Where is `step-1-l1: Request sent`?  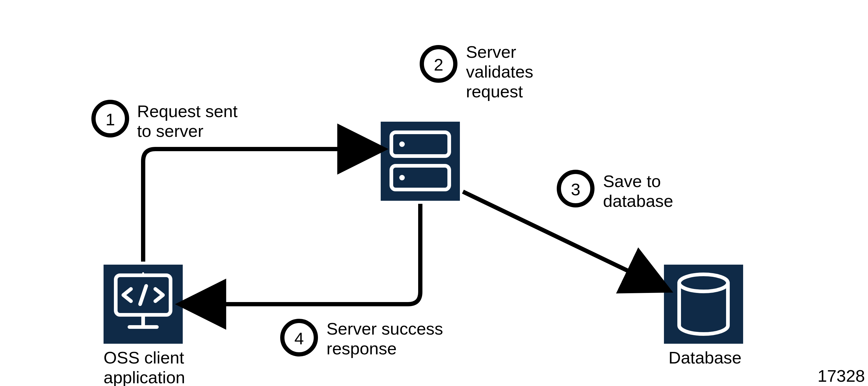 step-1-l1: Request sent is located at coordinates (187, 111).